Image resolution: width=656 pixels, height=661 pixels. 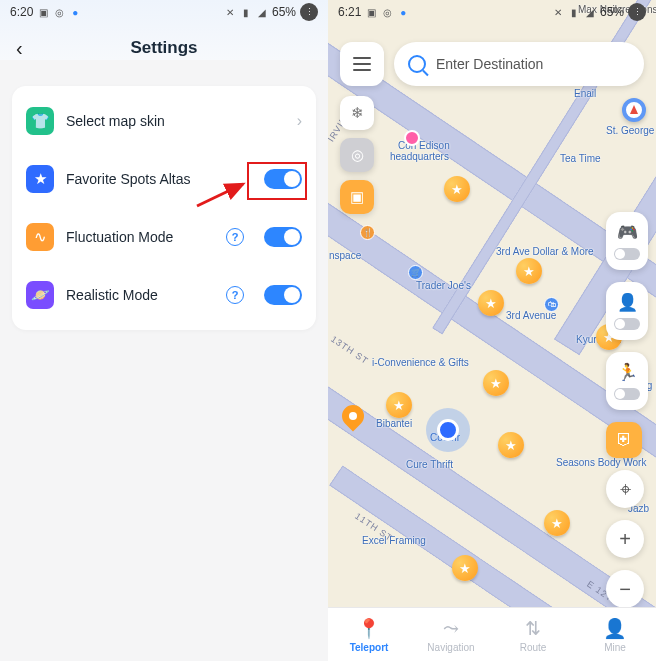 What do you see at coordinates (357, 113) in the screenshot?
I see `snowflake-button: ❄` at bounding box center [357, 113].